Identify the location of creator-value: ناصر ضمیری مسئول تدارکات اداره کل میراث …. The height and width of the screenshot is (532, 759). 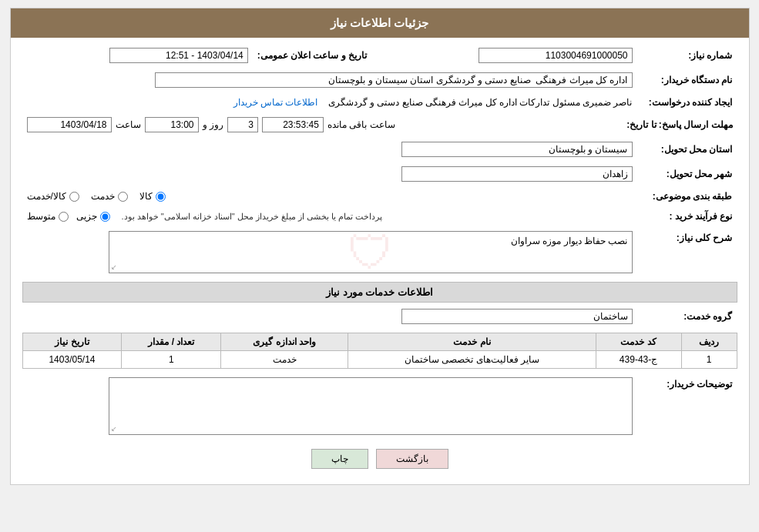
(481, 102).